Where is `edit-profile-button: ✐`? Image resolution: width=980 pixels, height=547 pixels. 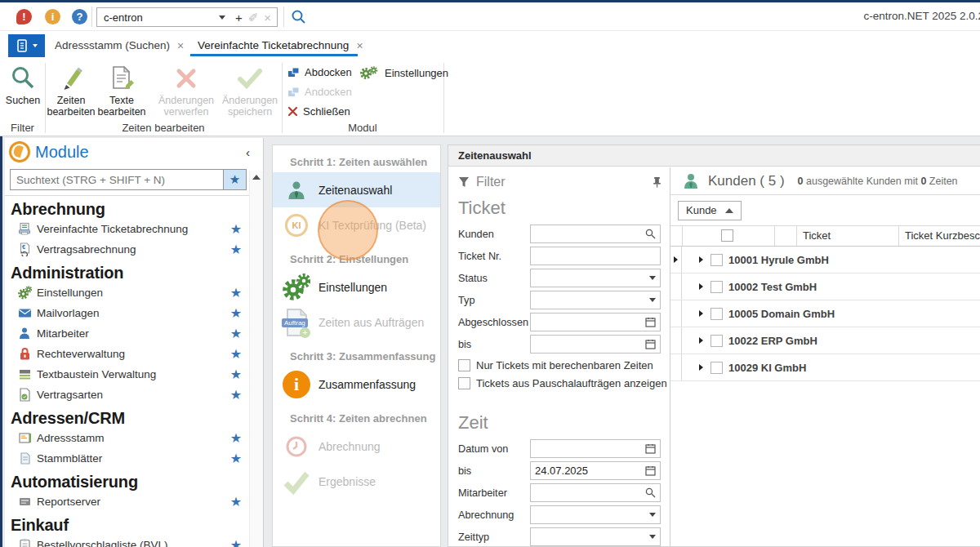
edit-profile-button: ✐ is located at coordinates (253, 18).